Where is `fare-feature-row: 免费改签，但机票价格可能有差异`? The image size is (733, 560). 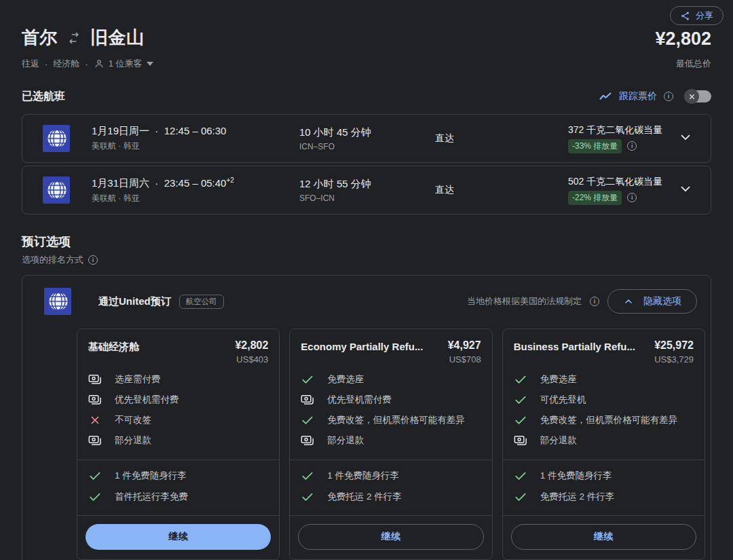
fare-feature-row: 免费改签，但机票价格可能有差异 is located at coordinates (391, 420).